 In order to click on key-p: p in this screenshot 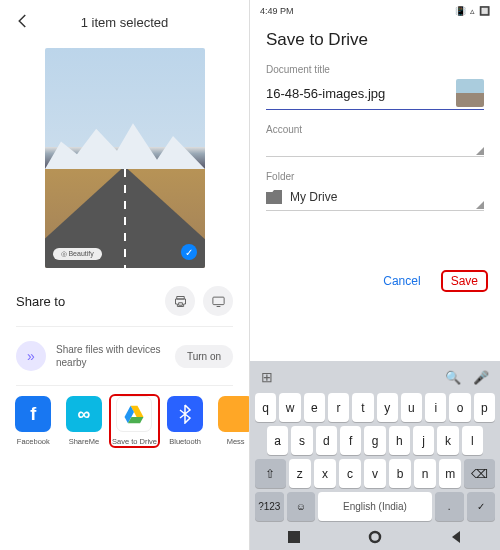, I will do `click(484, 408)`.